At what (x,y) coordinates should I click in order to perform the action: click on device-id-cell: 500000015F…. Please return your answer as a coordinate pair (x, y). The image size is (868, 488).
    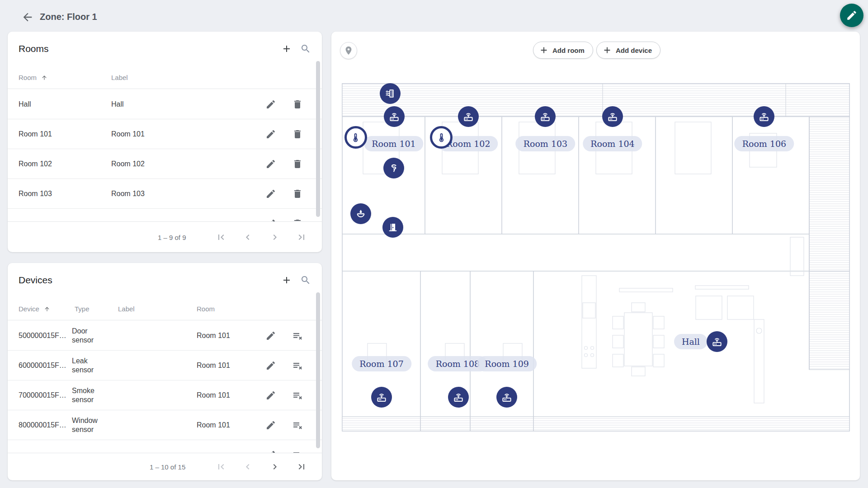
    Looking at the image, I should click on (45, 336).